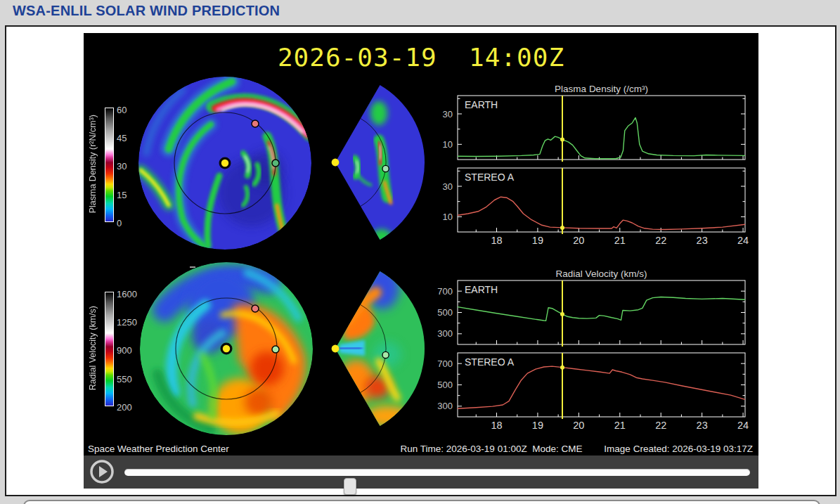 The image size is (840, 504). What do you see at coordinates (437, 472) in the screenshot?
I see `timeline-slider-track` at bounding box center [437, 472].